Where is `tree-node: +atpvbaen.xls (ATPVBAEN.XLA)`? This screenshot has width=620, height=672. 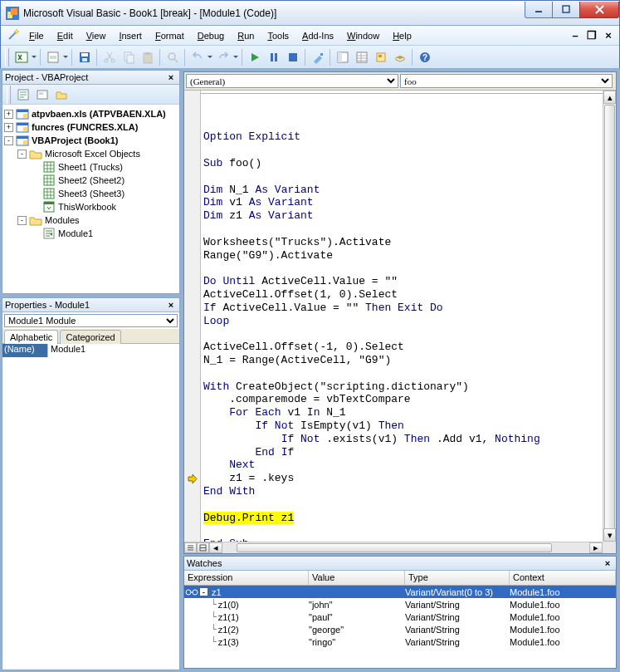
tree-node: +atpvbaen.xls (ATPVBAEN.XLA) is located at coordinates (91, 114).